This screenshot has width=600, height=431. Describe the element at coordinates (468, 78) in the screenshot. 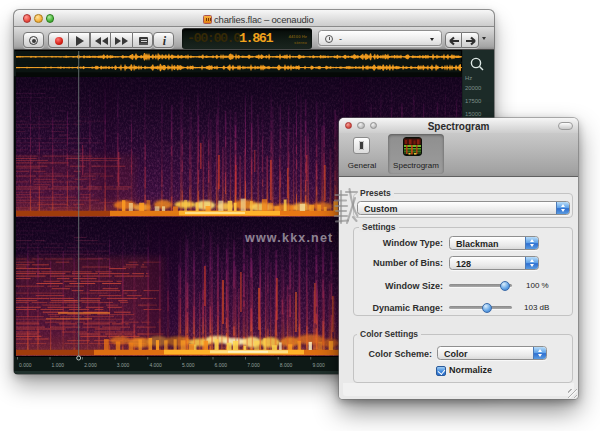

I see `svg-text: Hz` at that location.